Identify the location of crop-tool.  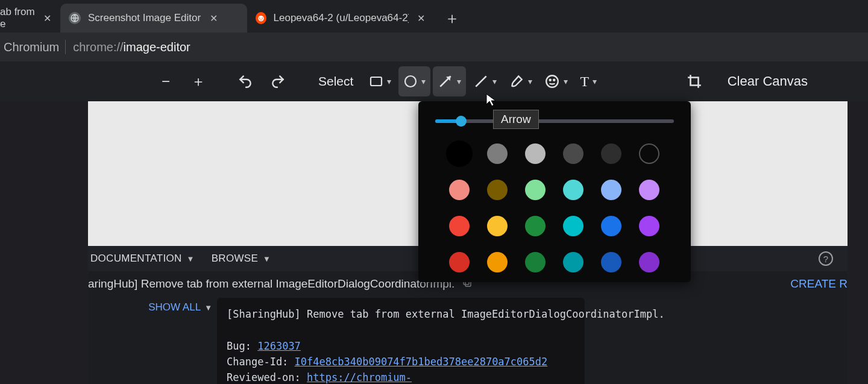
(694, 81).